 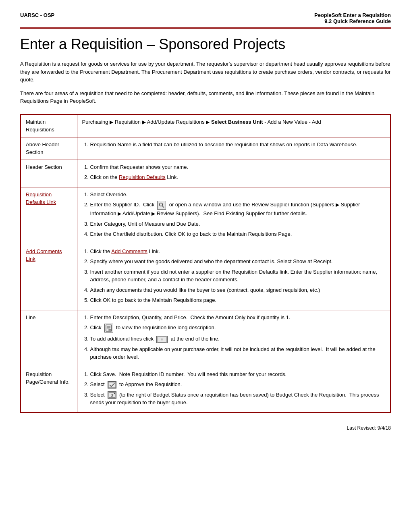 I want to click on footer: Last Revised: 9/4/18, so click(x=206, y=428).